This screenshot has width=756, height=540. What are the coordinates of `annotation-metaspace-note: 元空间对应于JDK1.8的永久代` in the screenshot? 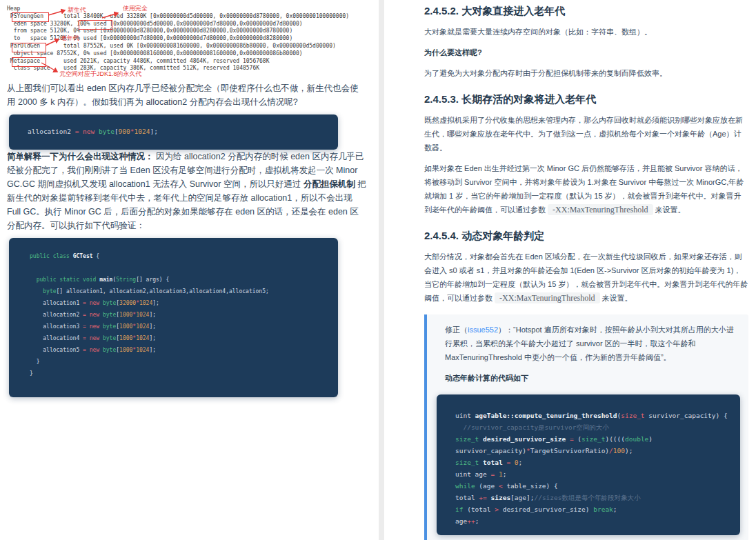 It's located at (101, 74).